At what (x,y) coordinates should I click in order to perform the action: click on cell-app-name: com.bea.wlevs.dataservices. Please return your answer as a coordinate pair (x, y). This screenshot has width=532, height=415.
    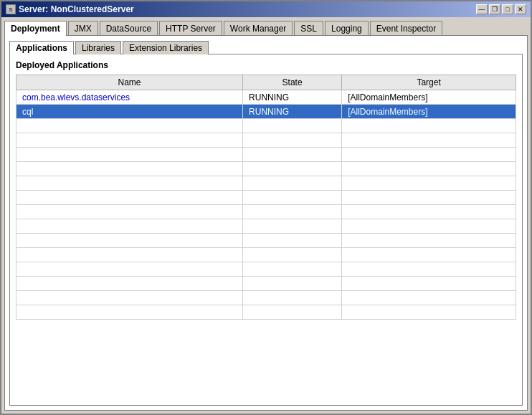
    Looking at the image, I should click on (130, 97).